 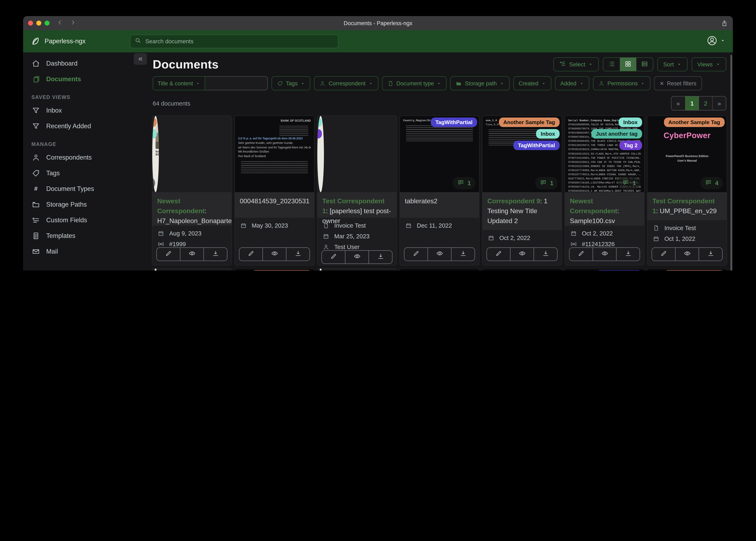 I want to click on view-mode-detail-button, so click(x=645, y=64).